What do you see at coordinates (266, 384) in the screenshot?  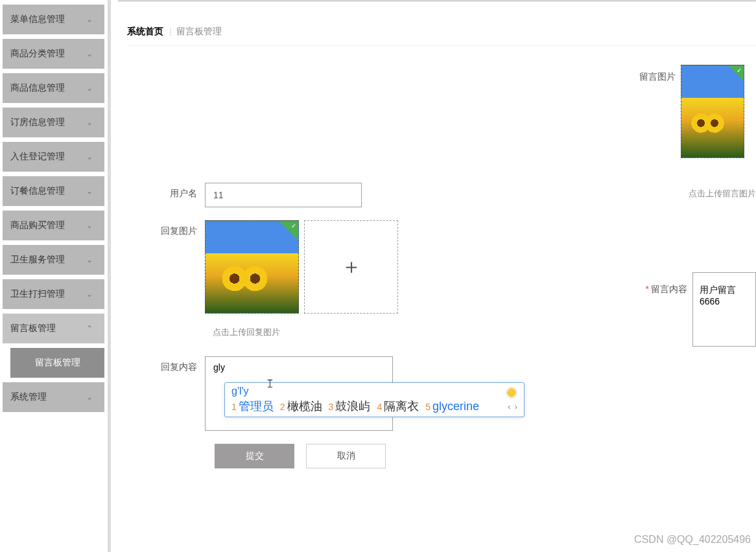 I see `text-cursor-icon: 𝙸` at bounding box center [266, 384].